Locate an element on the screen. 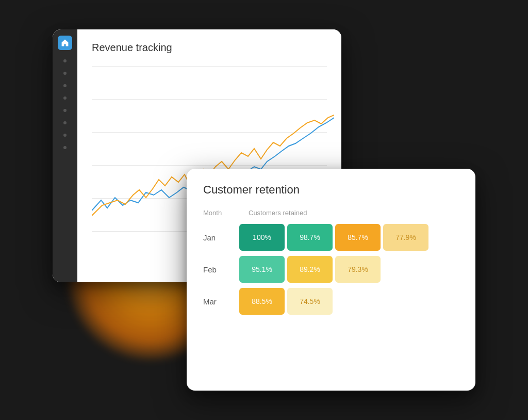 This screenshot has height=420, width=528. home-icon is located at coordinates (65, 43).